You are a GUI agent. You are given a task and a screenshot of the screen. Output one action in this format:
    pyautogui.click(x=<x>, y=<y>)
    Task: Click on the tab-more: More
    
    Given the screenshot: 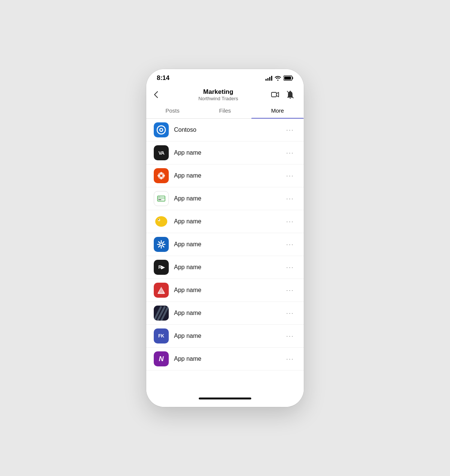 What is the action you would take?
    pyautogui.click(x=278, y=110)
    